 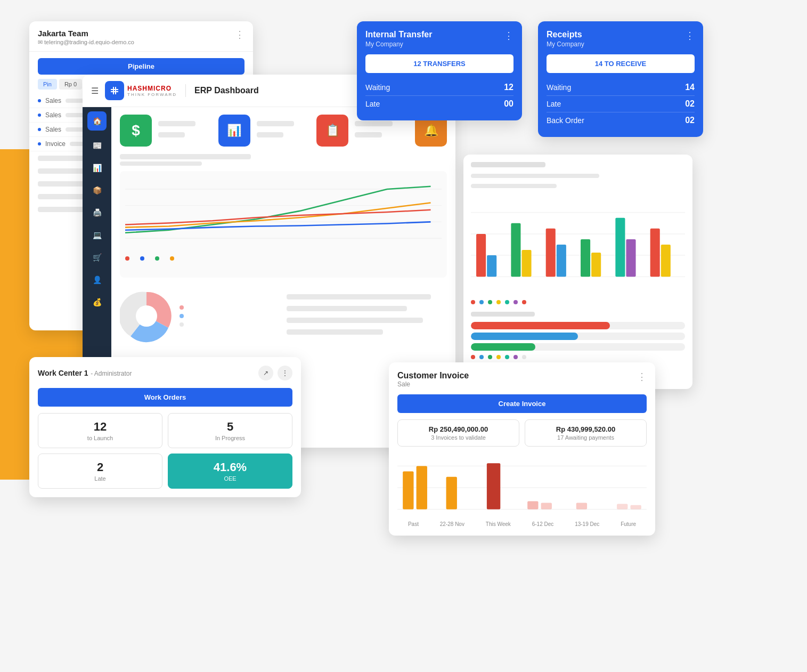 What do you see at coordinates (283, 214) in the screenshot?
I see `line-chart-svg` at bounding box center [283, 214].